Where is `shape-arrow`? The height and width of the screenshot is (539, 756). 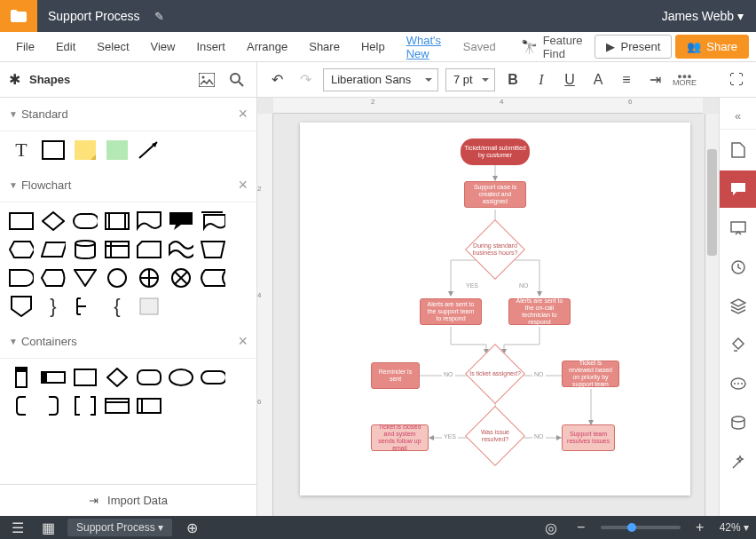 shape-arrow is located at coordinates (149, 150).